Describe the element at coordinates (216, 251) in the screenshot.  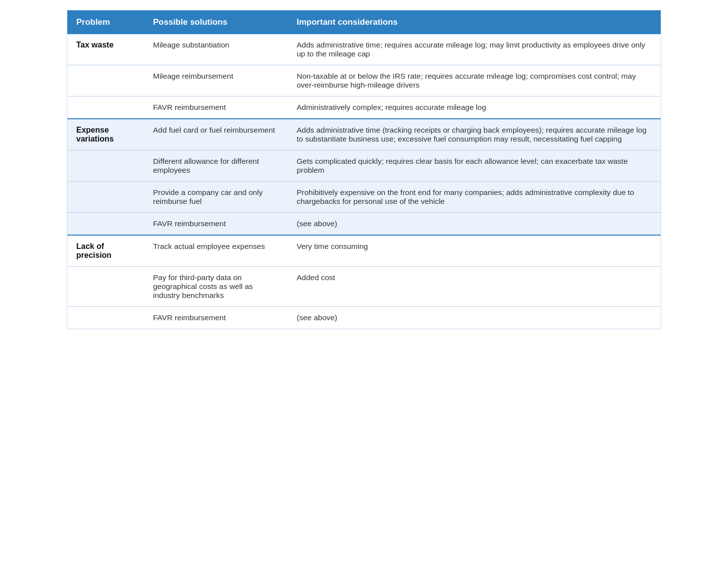
I see `solution-cell: Track actual employee expenses` at that location.